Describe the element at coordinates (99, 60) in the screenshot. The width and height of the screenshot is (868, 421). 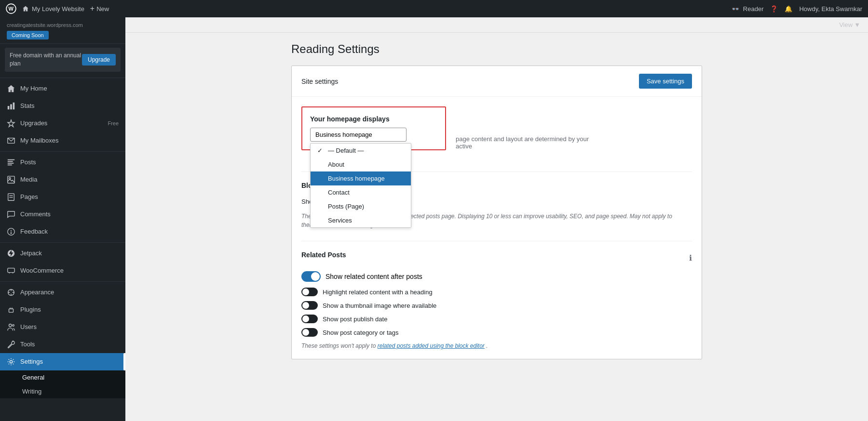
I see `upgrade-button: Upgrade` at that location.